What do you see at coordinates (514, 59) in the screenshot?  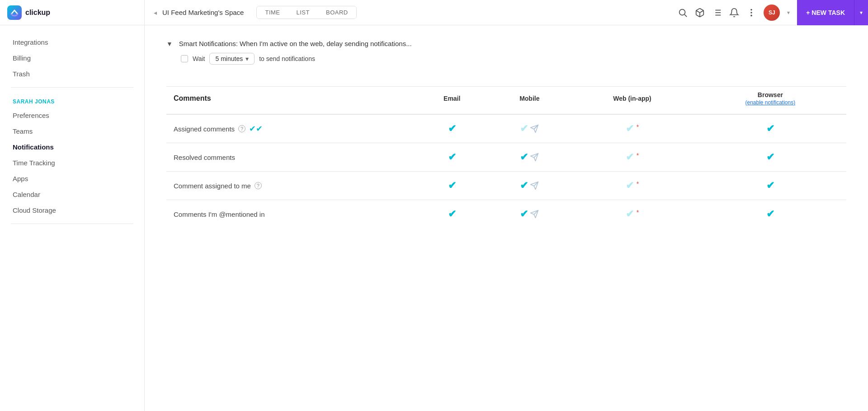 I see `wait-row: Wait 5 minutes ▾ to send notifications` at bounding box center [514, 59].